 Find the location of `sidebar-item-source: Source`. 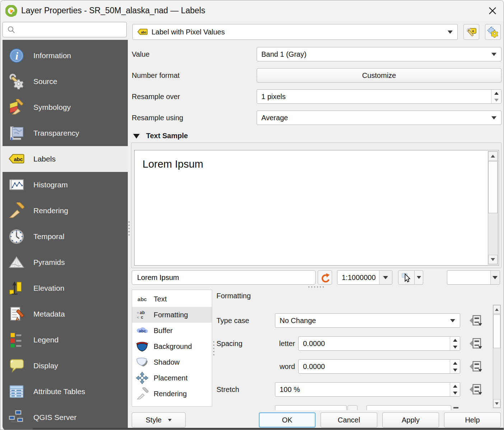

sidebar-item-source: Source is located at coordinates (65, 81).